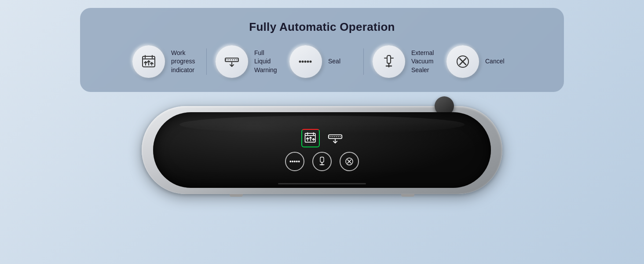 This screenshot has width=644, height=264. Describe the element at coordinates (232, 62) in the screenshot. I see `full-liquid-icon-circle` at that location.